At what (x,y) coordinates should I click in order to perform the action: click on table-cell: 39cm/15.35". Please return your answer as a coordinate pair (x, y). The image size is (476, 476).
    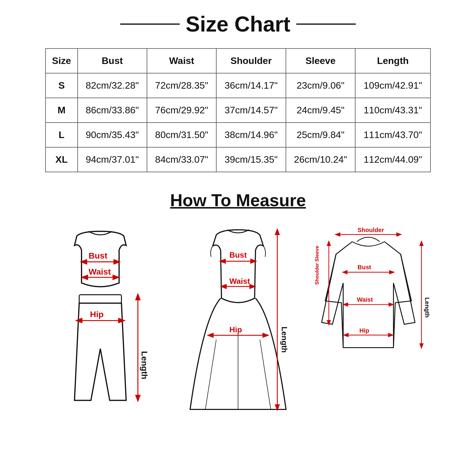
    Looking at the image, I should click on (251, 159).